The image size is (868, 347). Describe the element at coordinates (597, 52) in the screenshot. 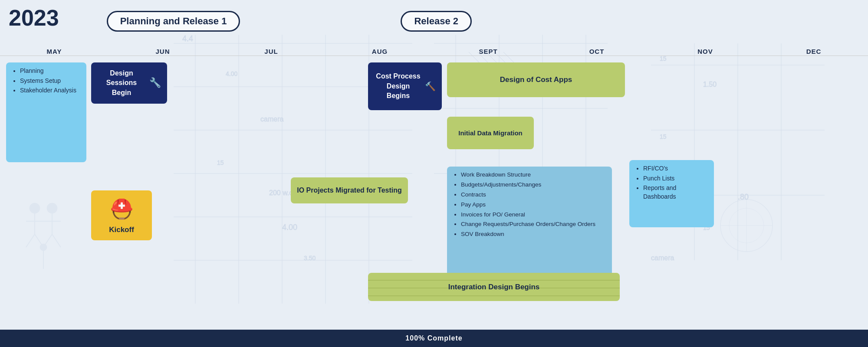

I see `month-oct: OCT` at that location.